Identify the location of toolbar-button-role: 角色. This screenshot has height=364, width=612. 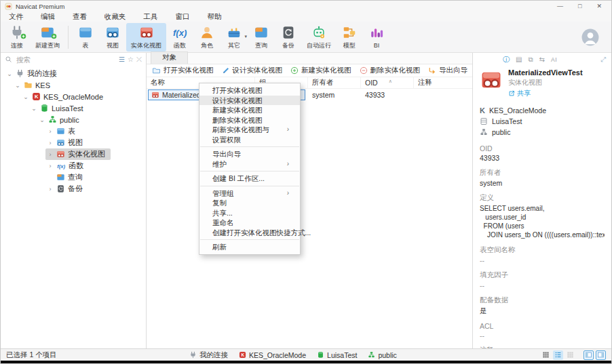
(207, 37).